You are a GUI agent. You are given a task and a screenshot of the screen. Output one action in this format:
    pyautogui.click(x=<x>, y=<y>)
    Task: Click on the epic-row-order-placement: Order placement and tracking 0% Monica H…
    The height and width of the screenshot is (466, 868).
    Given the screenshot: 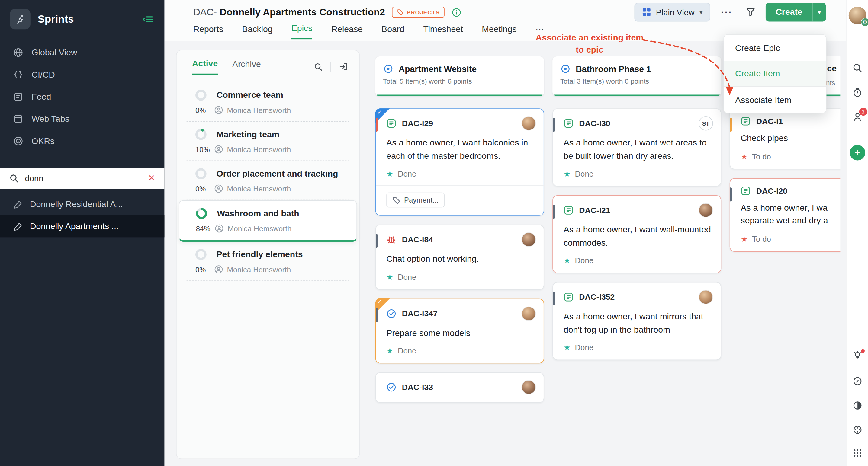 What is the action you would take?
    pyautogui.click(x=268, y=180)
    